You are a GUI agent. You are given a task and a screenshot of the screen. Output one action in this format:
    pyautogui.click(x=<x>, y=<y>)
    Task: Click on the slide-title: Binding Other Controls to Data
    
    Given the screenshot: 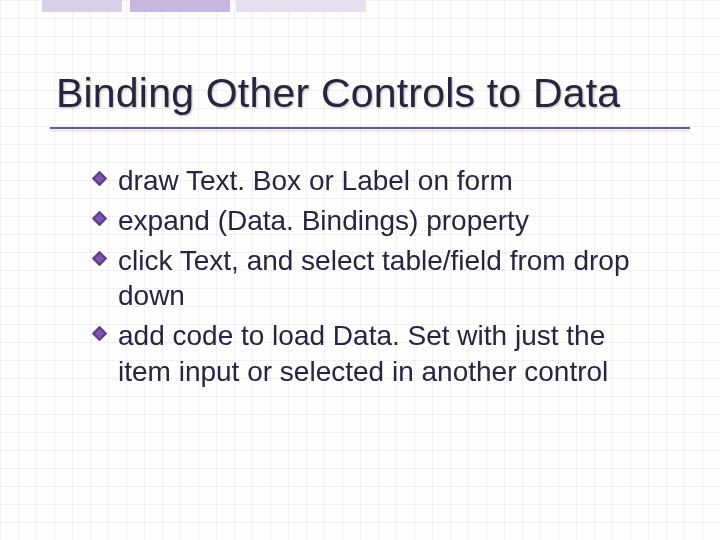 What is the action you would take?
    pyautogui.click(x=364, y=94)
    